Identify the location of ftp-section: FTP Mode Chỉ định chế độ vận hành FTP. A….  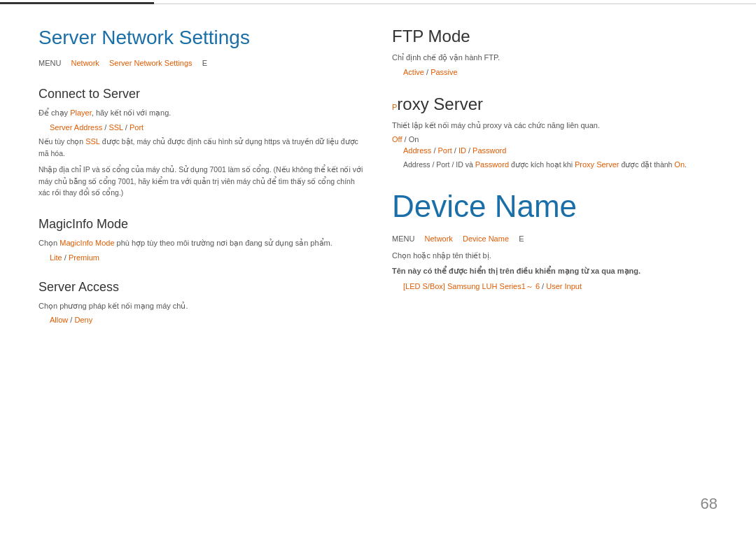
(554, 52).